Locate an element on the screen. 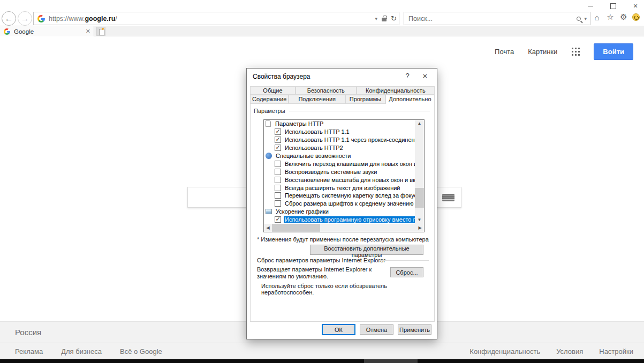 This screenshot has width=644, height=363. setting-label: Параметры HTTP is located at coordinates (299, 124).